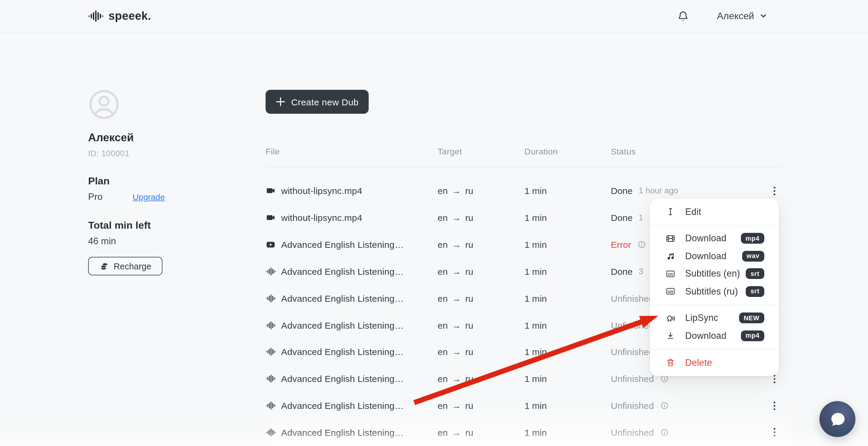 The width and height of the screenshot is (868, 446). I want to click on video-camera-icon, so click(273, 191).